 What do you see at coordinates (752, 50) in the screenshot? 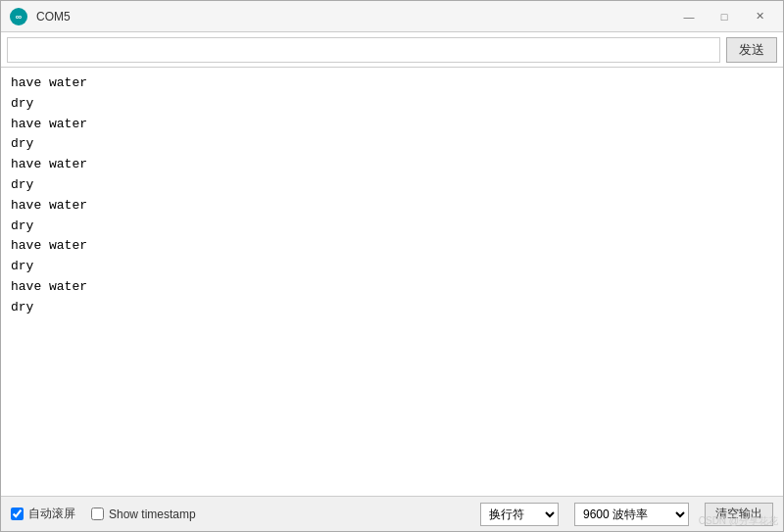
I see `send-button: 发送` at bounding box center [752, 50].